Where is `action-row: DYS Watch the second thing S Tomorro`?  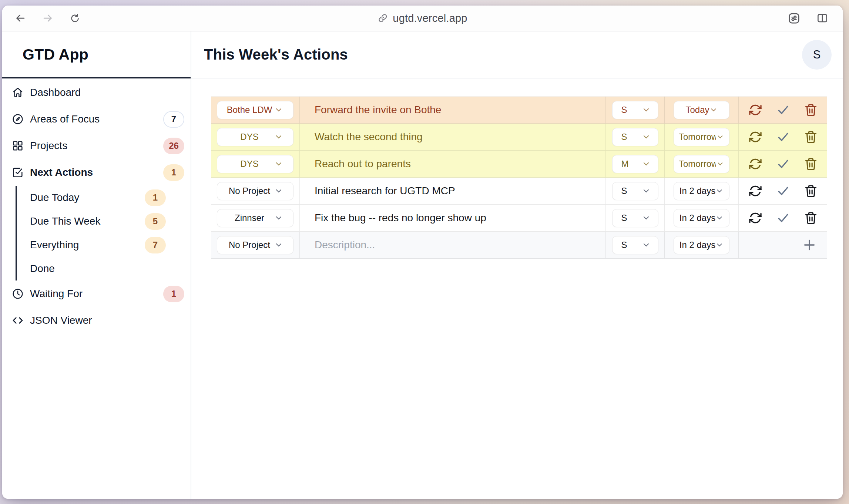
action-row: DYS Watch the second thing S Tomorro is located at coordinates (519, 137).